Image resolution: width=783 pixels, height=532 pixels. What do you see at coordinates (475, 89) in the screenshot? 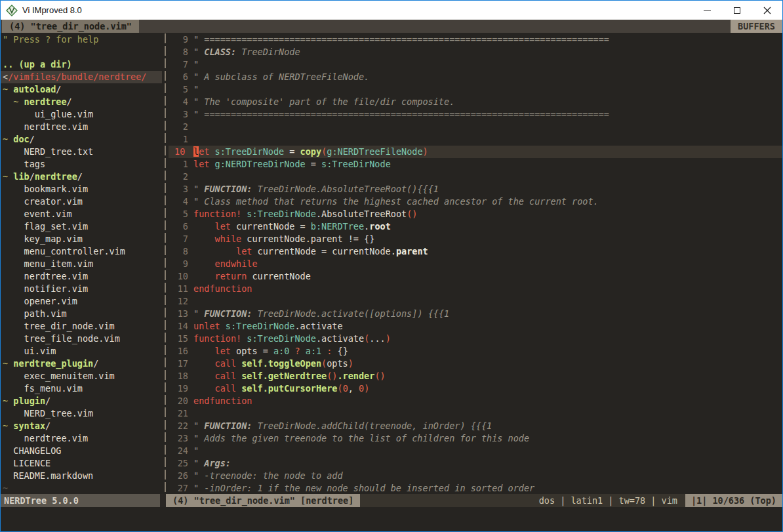
I see `code-line: 5"` at bounding box center [475, 89].